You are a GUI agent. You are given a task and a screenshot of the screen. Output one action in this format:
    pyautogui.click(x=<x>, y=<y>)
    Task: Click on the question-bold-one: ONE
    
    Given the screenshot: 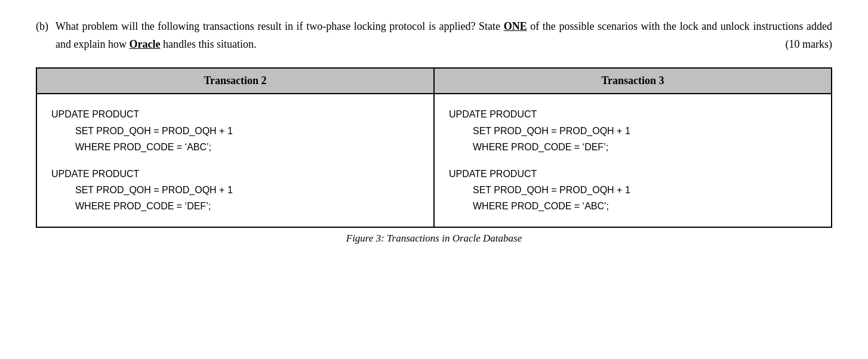 What is the action you would take?
    pyautogui.click(x=516, y=26)
    